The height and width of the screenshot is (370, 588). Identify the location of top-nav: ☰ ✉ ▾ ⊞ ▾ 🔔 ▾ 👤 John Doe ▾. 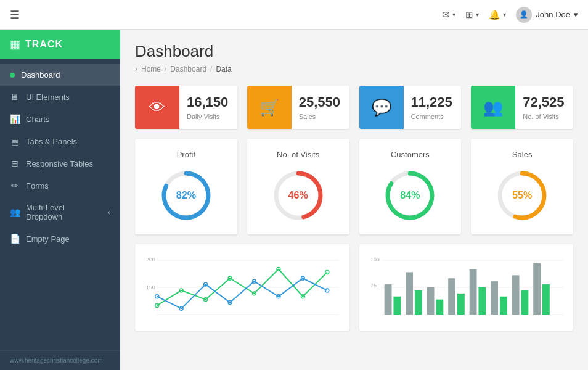
(294, 15).